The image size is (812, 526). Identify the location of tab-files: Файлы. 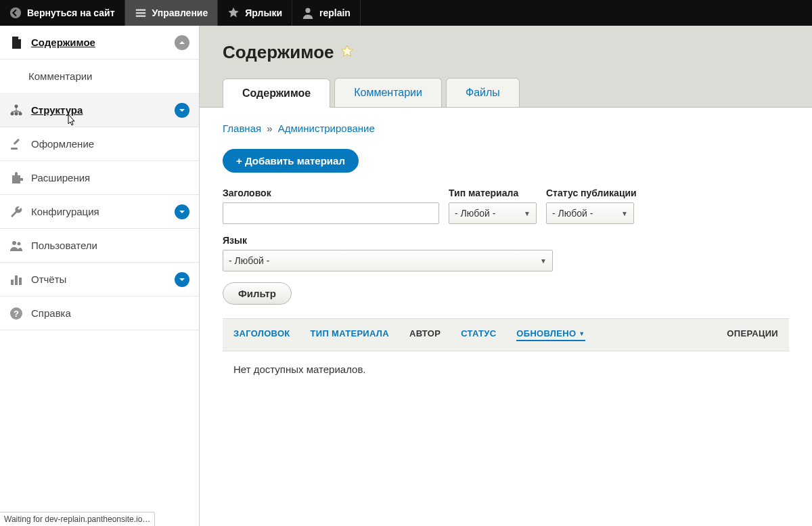
(483, 92).